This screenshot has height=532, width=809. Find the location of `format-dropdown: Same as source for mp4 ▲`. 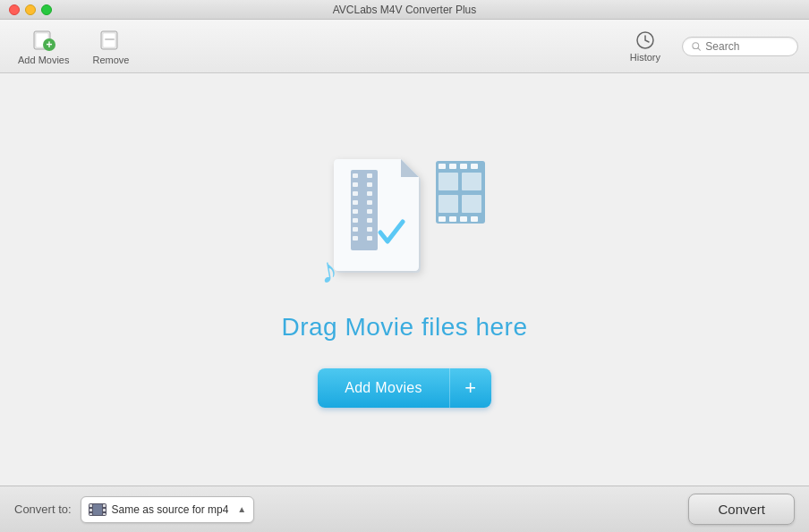

format-dropdown: Same as source for mp4 ▲ is located at coordinates (168, 510).